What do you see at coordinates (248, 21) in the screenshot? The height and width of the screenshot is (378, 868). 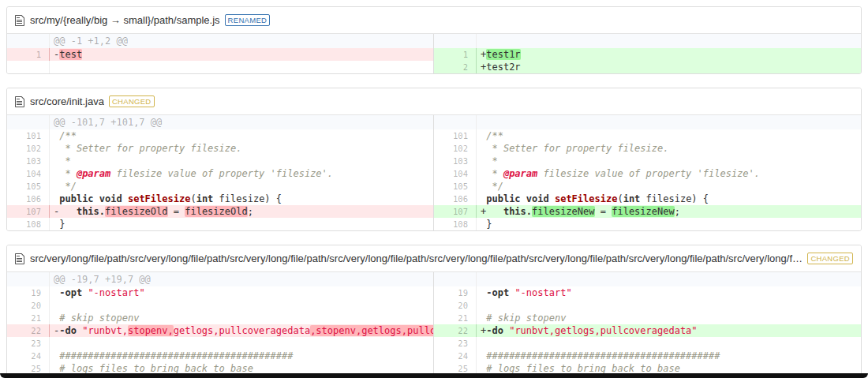 I see `file-status-badge: RENAMED` at bounding box center [248, 21].